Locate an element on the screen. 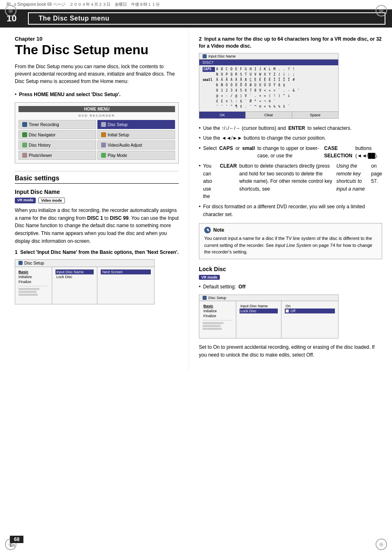  char-grid: CAPS A B C D E F G H I J K L M . . ? ! N… is located at coordinates (269, 88).